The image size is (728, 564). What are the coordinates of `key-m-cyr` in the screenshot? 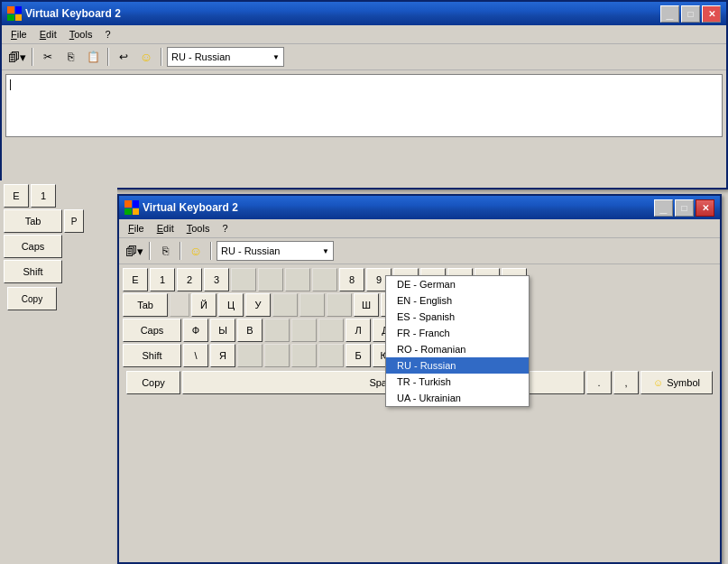 It's located at (304, 356).